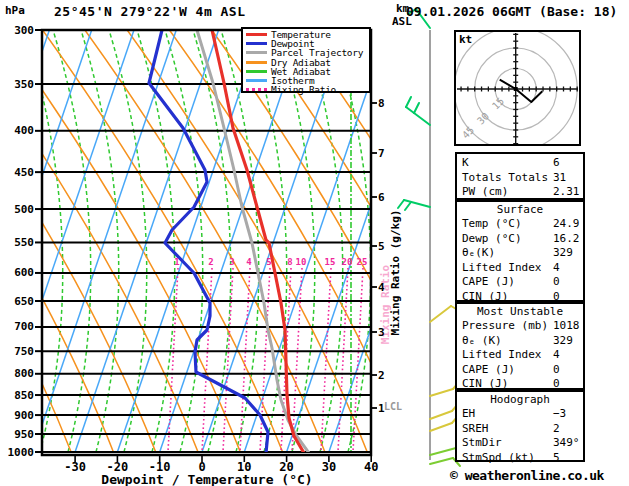  What do you see at coordinates (492, 240) in the screenshot?
I see `stats-row-label: Dewp (°C)` at bounding box center [492, 240].